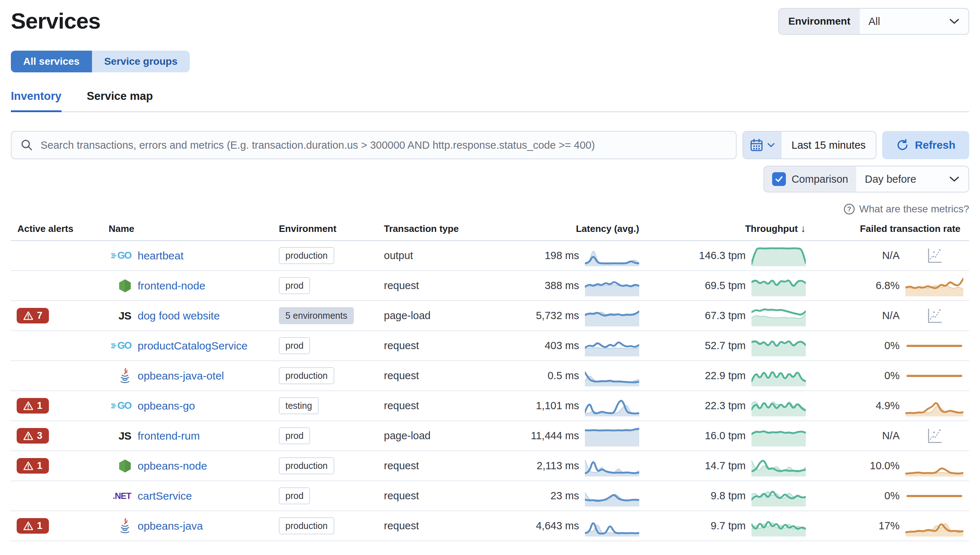  I want to click on search-bar, so click(374, 145).